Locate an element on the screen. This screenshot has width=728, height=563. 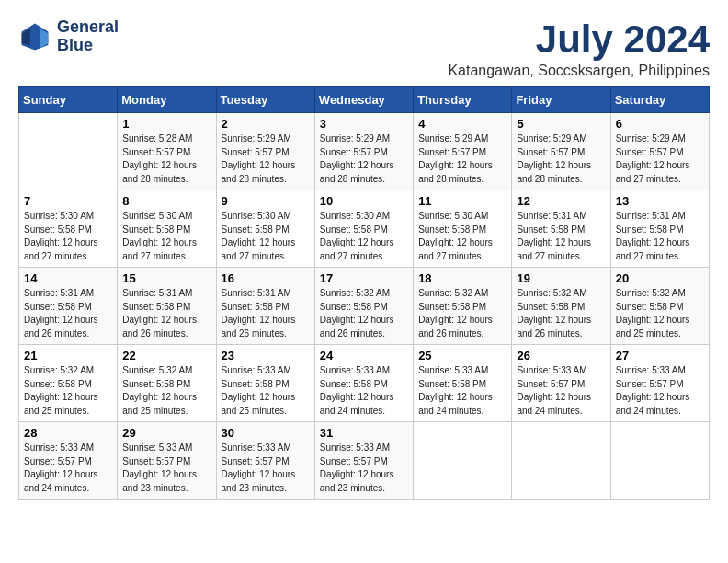
calendar-cell: 29Sunrise: 5:33 AMSunset: 5:57 PMDayligh… is located at coordinates (167, 461).